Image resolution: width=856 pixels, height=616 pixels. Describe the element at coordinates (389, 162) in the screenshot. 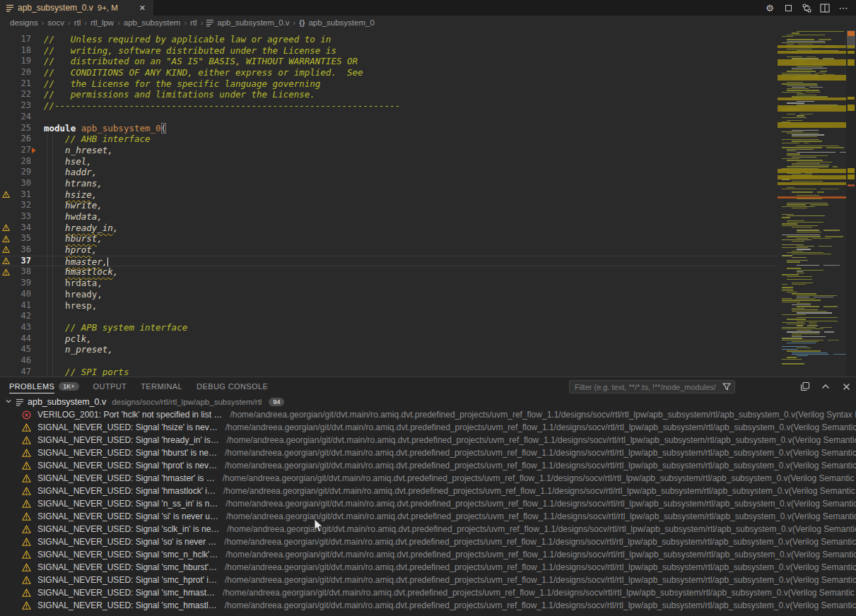

I see `code-line-28: 28 hsel,` at that location.